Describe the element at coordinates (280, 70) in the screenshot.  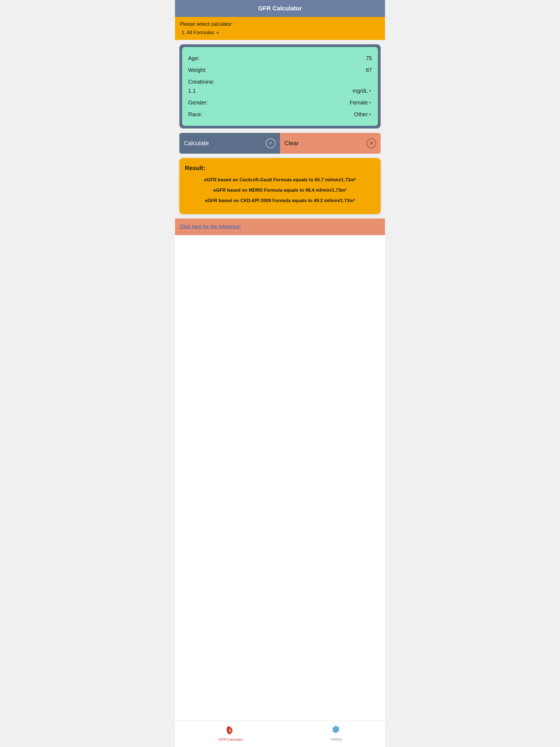
I see `weight-row: Weight: 87` at that location.